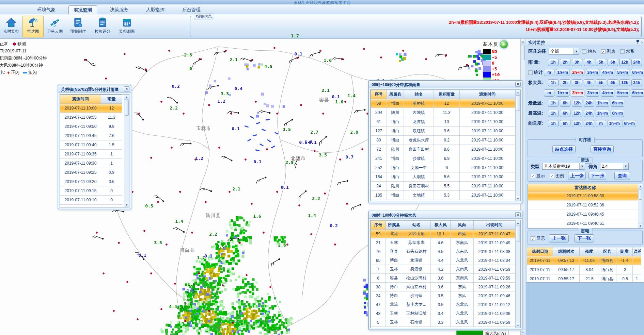 Image resolution: width=644 pixels, height=335 pixels. What do you see at coordinates (531, 73) in the screenshot?
I see `stat-checkbox` at bounding box center [531, 73].